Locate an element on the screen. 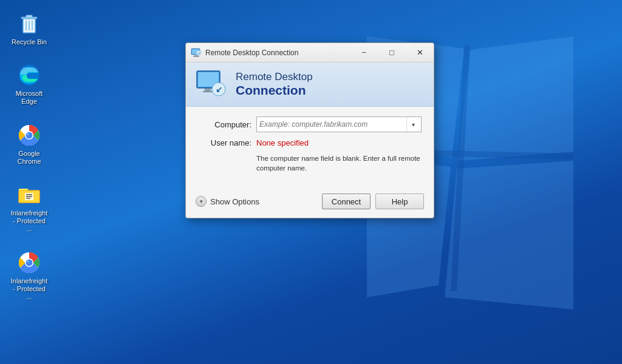  google-chrome-icon: Google Chrome is located at coordinates (29, 144).